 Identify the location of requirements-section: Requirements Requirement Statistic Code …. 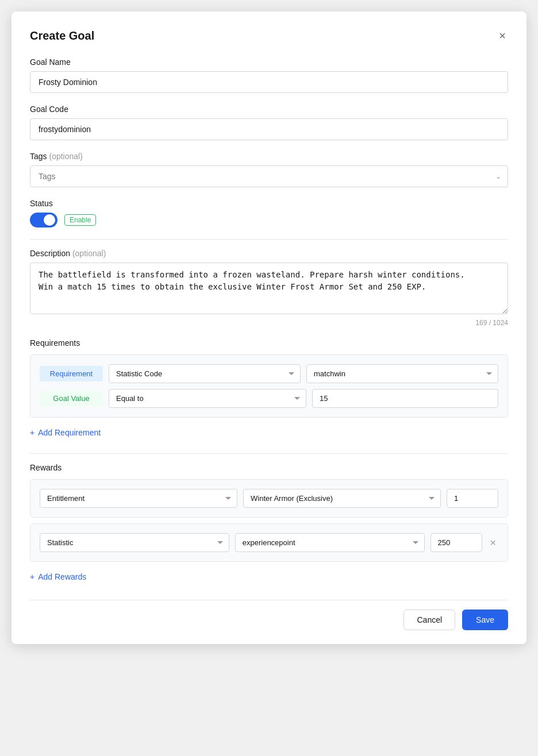
(269, 390).